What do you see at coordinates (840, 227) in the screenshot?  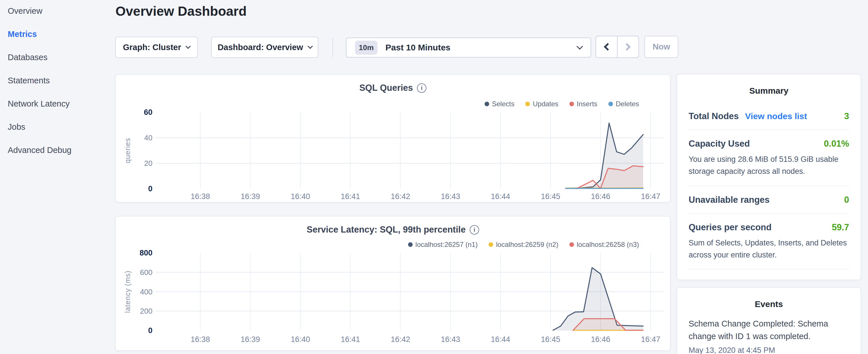 I see `summary-value: 59.7` at bounding box center [840, 227].